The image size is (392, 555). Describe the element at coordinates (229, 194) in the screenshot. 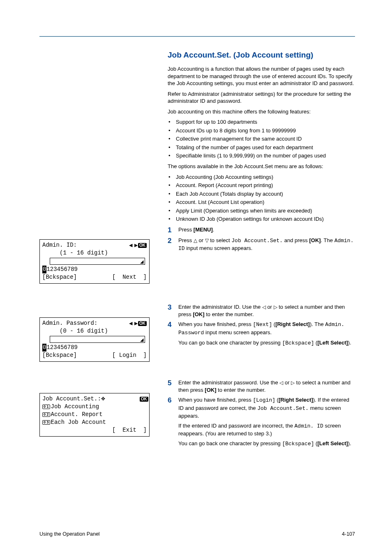

I see `option-item: Each Job Account (Totals display by acco…` at that location.